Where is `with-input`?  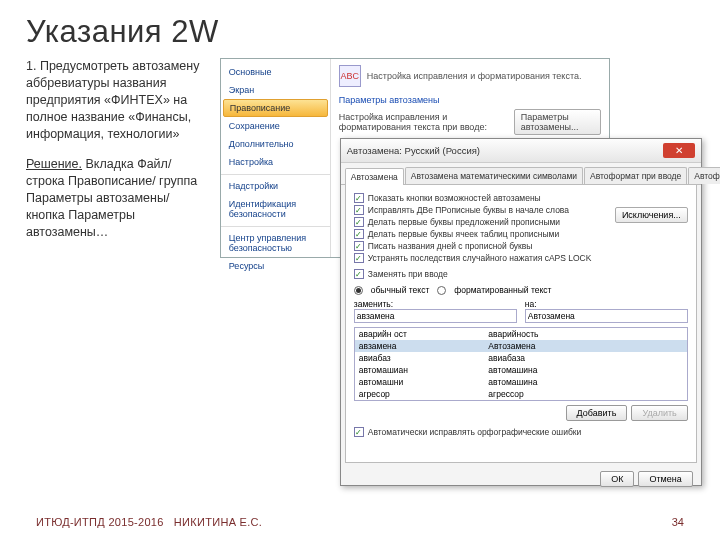 with-input is located at coordinates (606, 316).